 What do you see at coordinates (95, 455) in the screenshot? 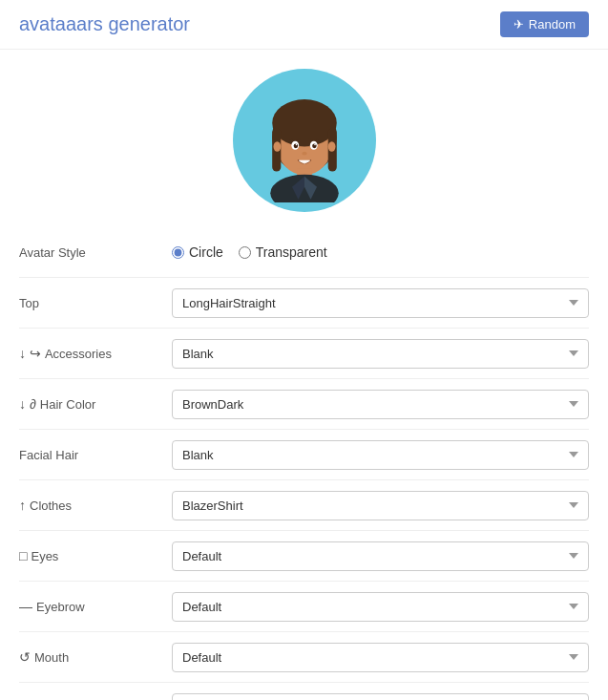
I see `facial-hair-label: Facial Hair` at bounding box center [95, 455].